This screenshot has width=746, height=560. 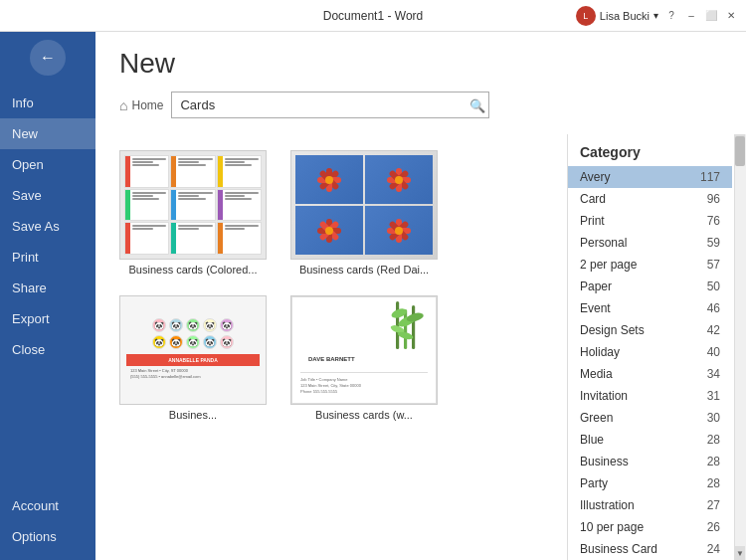 What do you see at coordinates (651, 221) in the screenshot?
I see `category-item: Print76` at bounding box center [651, 221].